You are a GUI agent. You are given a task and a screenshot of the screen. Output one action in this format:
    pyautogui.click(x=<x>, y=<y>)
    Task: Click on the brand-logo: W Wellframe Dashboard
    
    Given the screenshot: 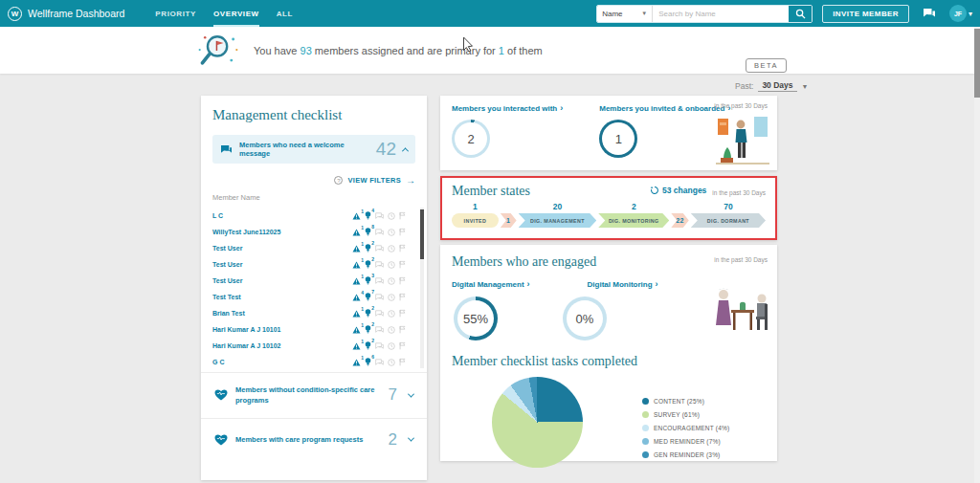 What is the action you would take?
    pyautogui.click(x=66, y=13)
    